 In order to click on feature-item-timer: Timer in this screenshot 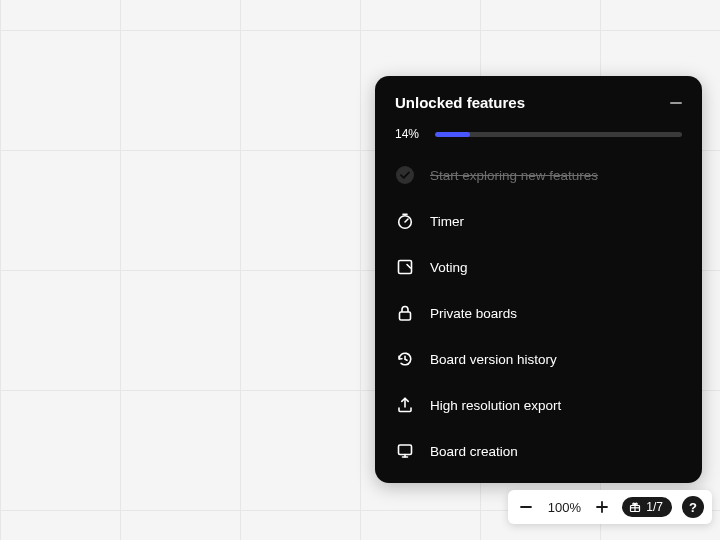, I will do `click(538, 221)`.